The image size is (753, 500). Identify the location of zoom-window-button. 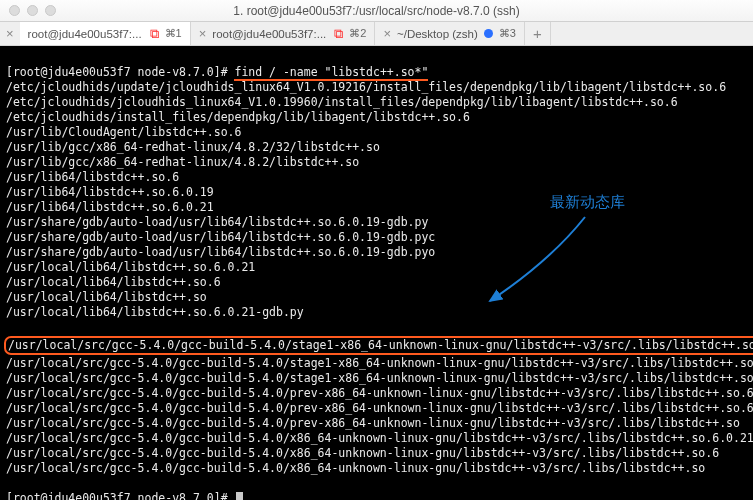
(50, 10).